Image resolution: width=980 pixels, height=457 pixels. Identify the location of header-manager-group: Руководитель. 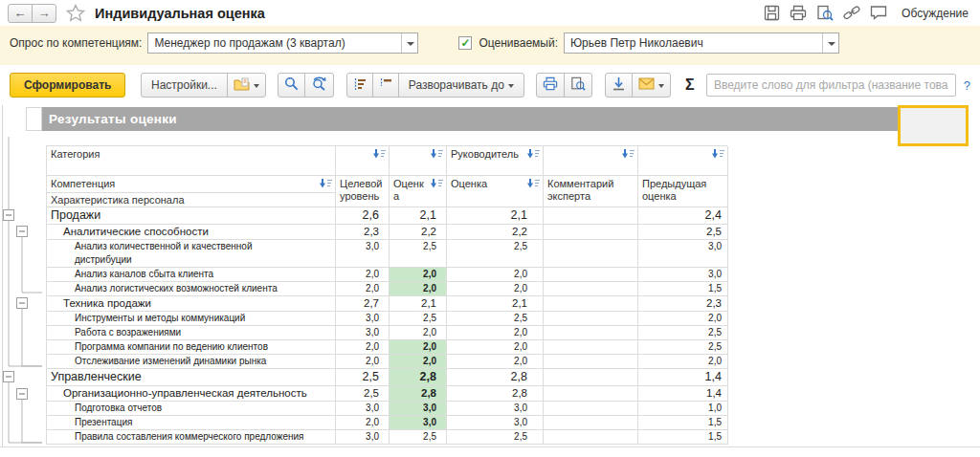
(496, 161).